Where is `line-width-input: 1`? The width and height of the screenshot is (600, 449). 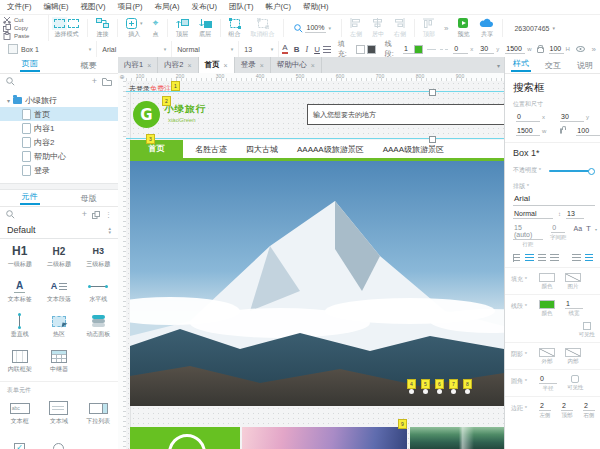 line-width-input: 1 is located at coordinates (408, 50).